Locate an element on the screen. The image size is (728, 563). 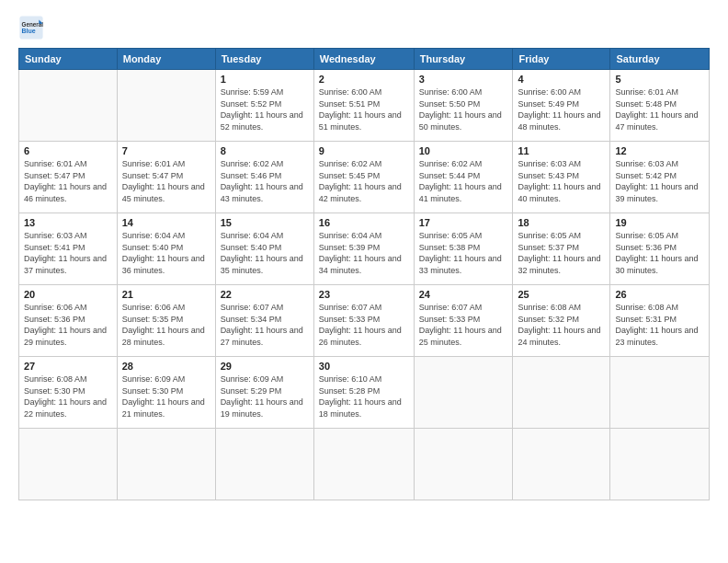
day-detail: Sunrise: 6:05 AM Sunset: 5:38 PM Dayligh… is located at coordinates (463, 253).